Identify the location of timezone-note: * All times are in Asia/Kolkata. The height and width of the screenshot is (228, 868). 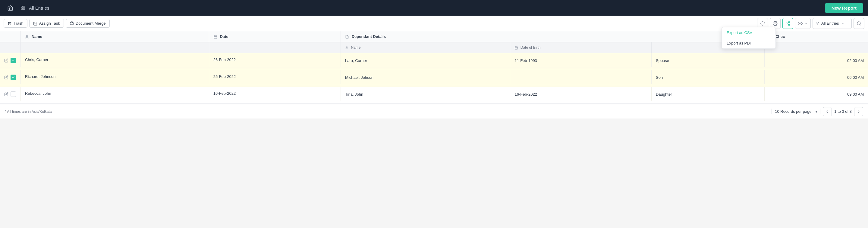
(28, 112).